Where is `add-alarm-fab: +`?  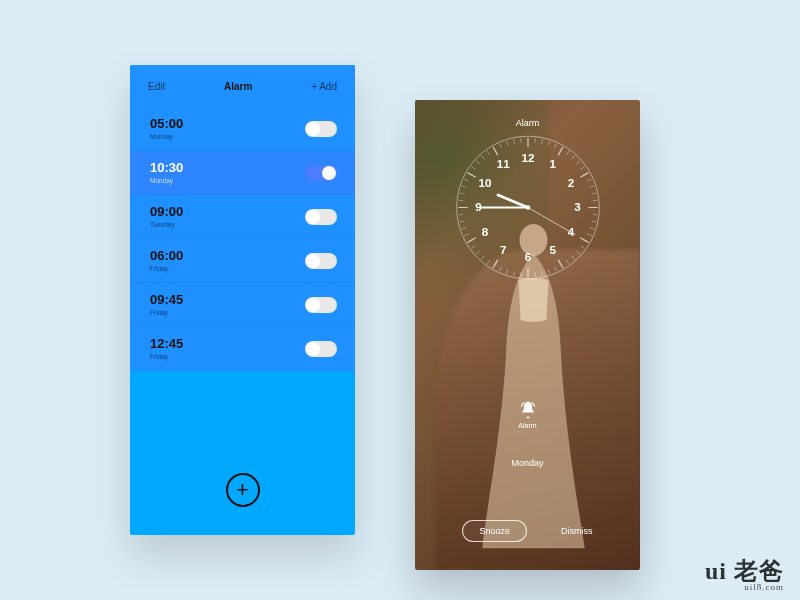
add-alarm-fab: + is located at coordinates (243, 490).